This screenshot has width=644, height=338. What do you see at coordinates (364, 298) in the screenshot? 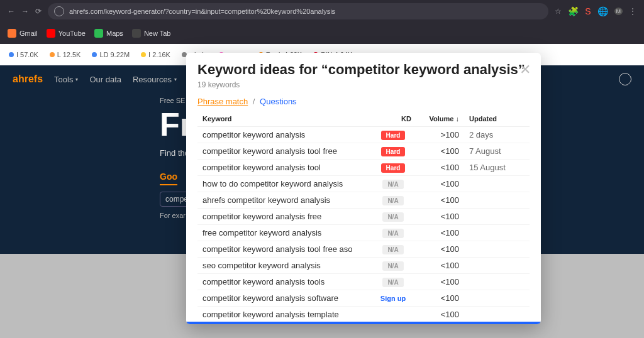
I see `table-row: competitor keyword analysis softwareSign…` at bounding box center [364, 298].